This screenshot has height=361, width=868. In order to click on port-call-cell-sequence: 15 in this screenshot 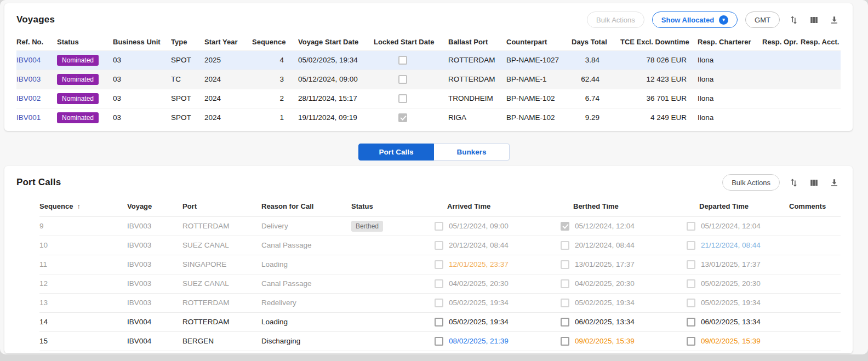, I will do `click(83, 341)`.